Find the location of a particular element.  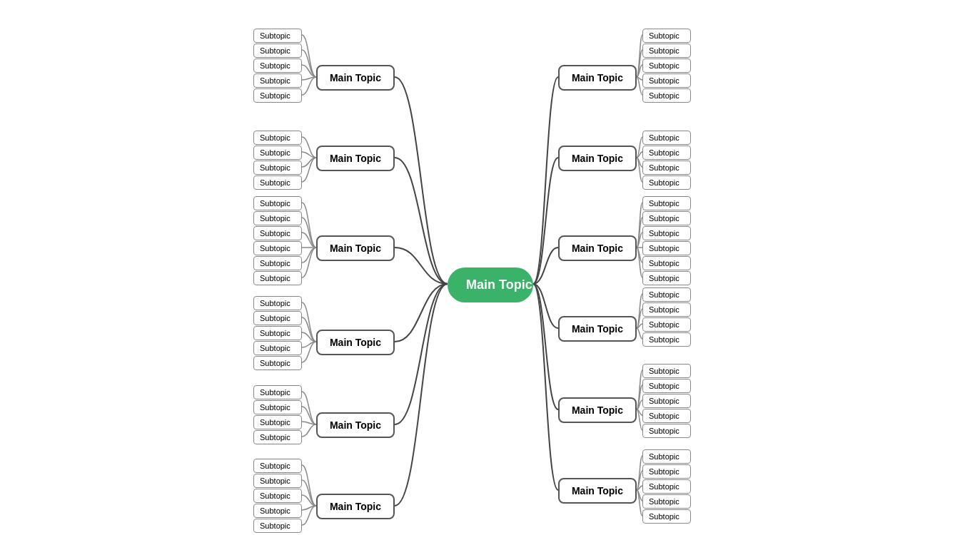

subtopic-left-1-0: Subtopic is located at coordinates (278, 138).